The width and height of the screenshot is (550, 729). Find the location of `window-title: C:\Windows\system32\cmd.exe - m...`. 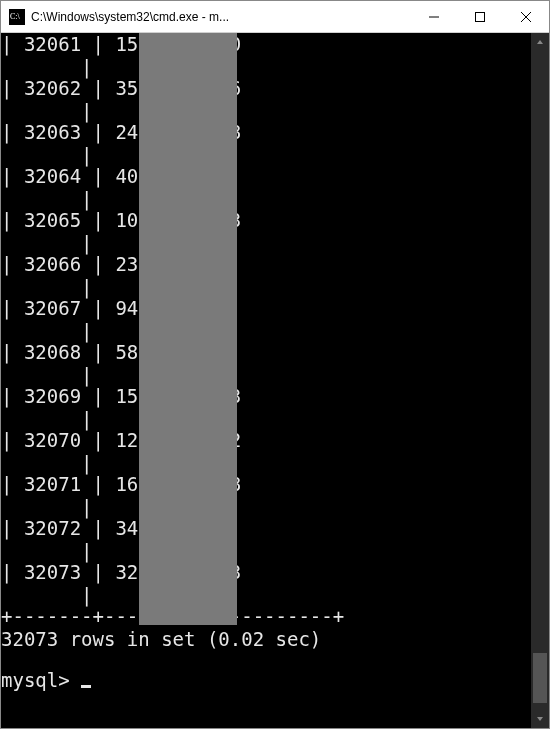

window-title: C:\Windows\system32\cmd.exe - m... is located at coordinates (221, 17).